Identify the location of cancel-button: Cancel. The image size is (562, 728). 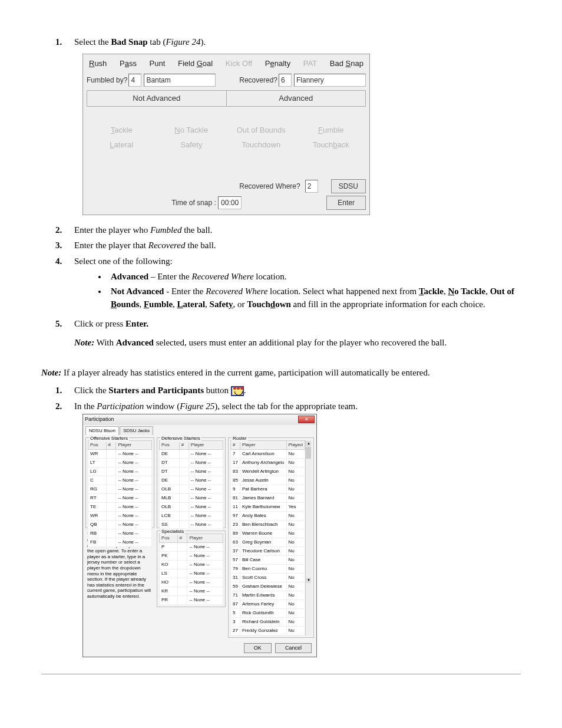
(293, 648).